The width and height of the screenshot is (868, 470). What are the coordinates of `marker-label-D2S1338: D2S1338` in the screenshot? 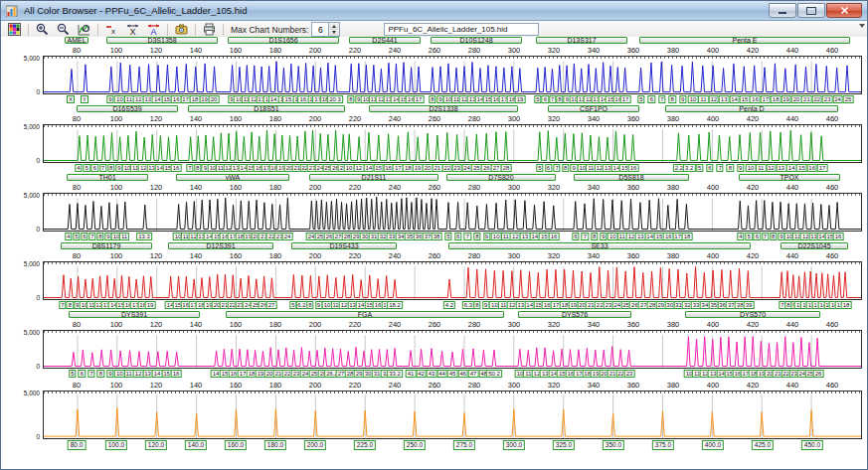 It's located at (443, 109).